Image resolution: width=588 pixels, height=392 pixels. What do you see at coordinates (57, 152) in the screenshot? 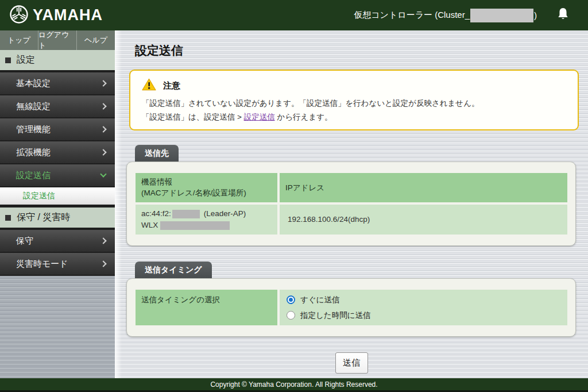
I see `sidebar-item-extended: 拡張機能` at bounding box center [57, 152].